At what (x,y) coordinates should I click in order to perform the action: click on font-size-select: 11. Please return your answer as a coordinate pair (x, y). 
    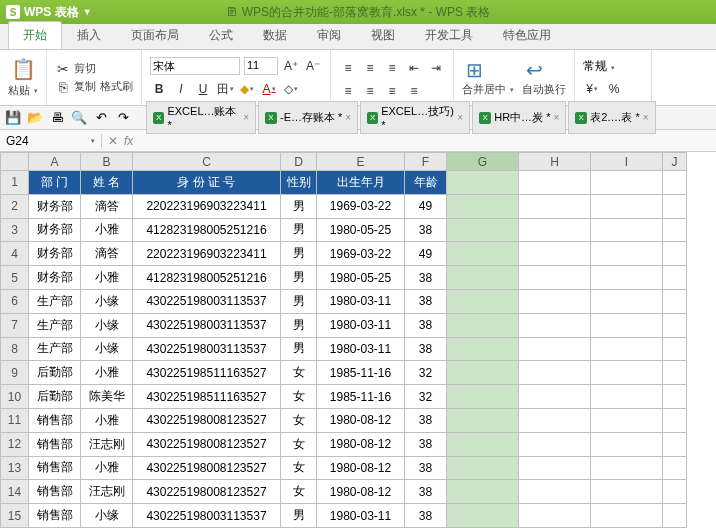
    Looking at the image, I should click on (261, 66).